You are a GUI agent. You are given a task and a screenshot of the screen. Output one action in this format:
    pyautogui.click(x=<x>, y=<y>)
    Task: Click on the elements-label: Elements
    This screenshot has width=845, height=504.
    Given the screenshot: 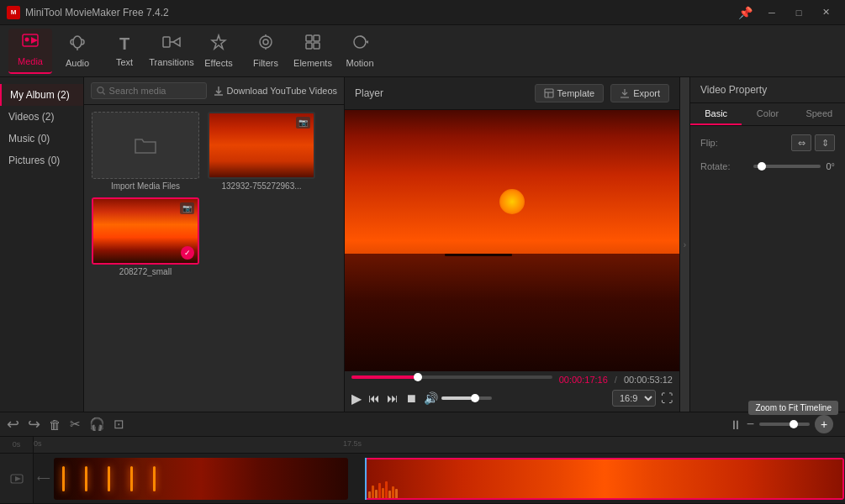 What is the action you would take?
    pyautogui.click(x=313, y=63)
    